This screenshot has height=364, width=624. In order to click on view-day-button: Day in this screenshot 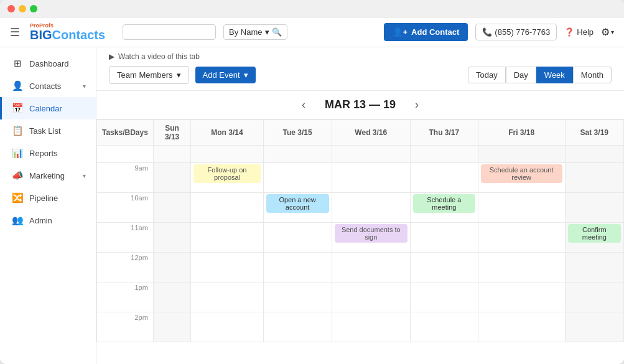, I will do `click(521, 75)`.